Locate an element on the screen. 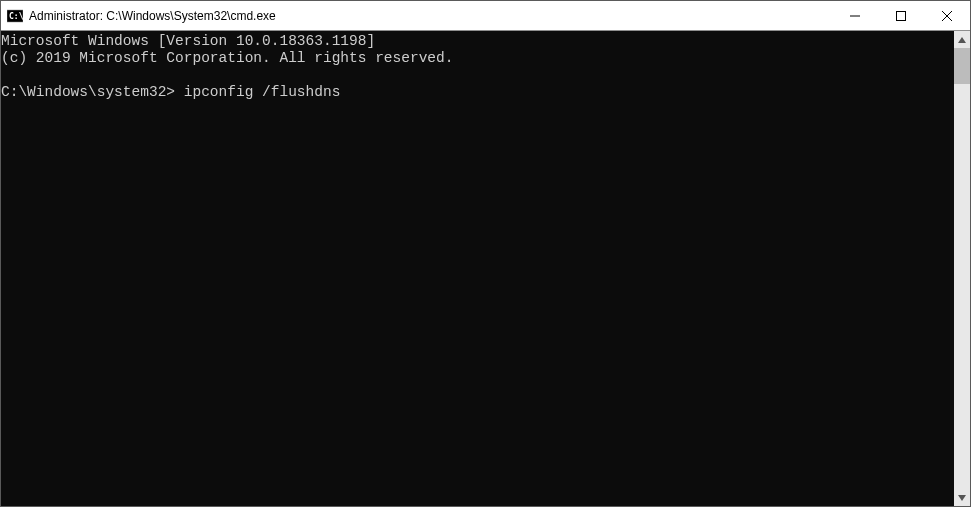 This screenshot has height=507, width=971. maximize-button is located at coordinates (901, 16).